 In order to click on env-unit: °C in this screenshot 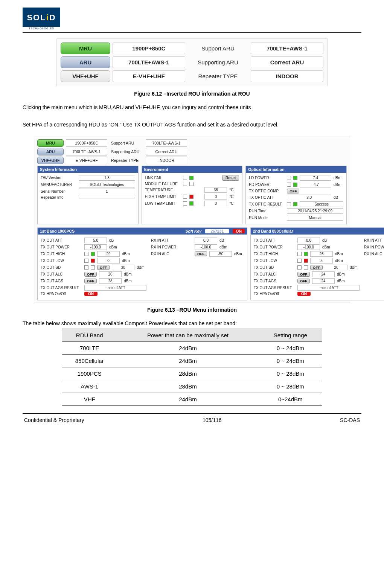, I will do `click(234, 197)`.